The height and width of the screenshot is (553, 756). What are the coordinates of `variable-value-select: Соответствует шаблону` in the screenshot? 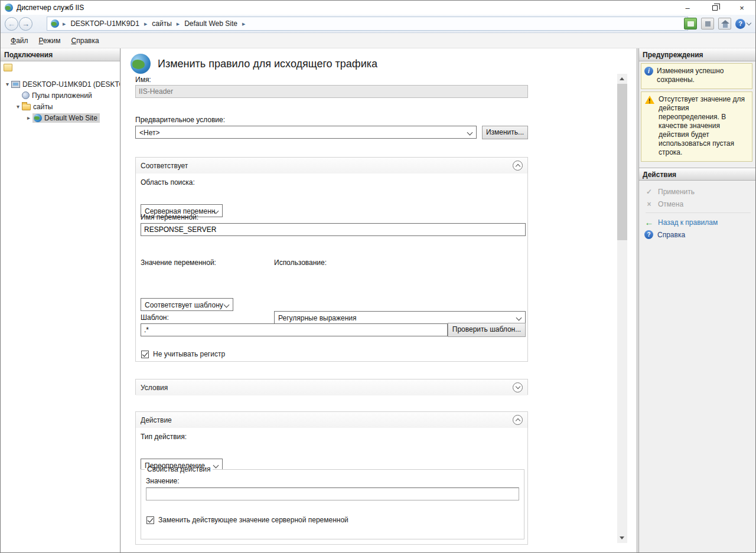 It's located at (187, 305).